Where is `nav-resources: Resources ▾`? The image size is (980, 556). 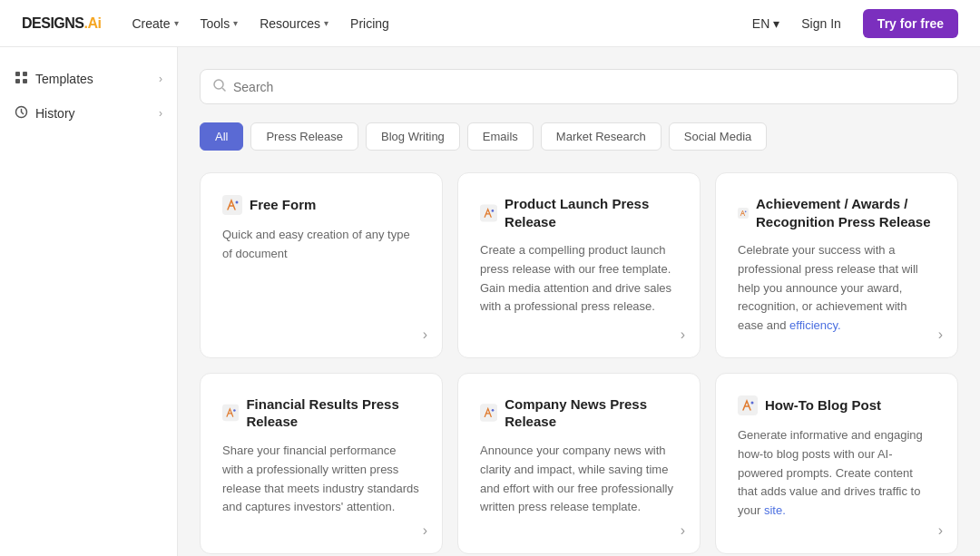
nav-resources: Resources ▾ is located at coordinates (294, 24).